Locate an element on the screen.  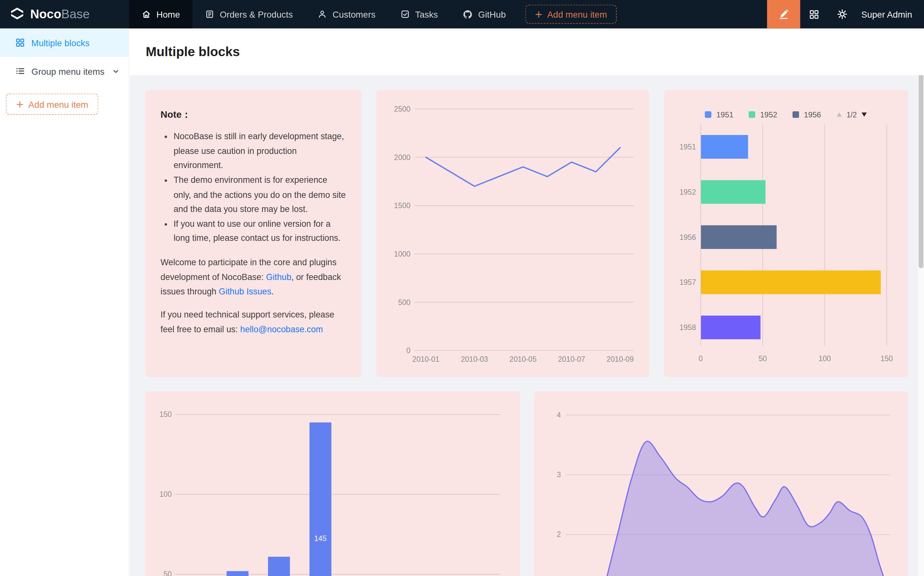
note-bullet: If you want to use our online version fo… is located at coordinates (260, 231).